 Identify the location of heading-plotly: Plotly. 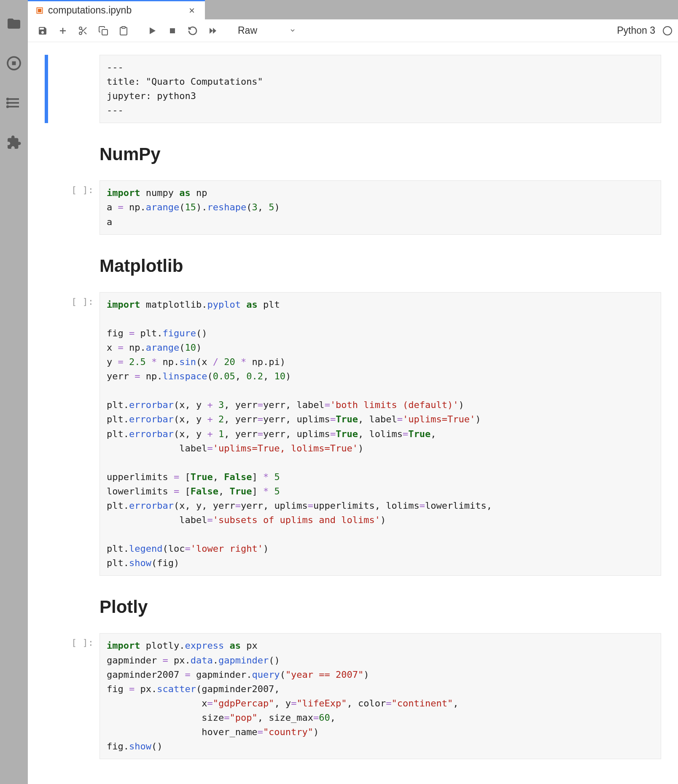
(380, 607).